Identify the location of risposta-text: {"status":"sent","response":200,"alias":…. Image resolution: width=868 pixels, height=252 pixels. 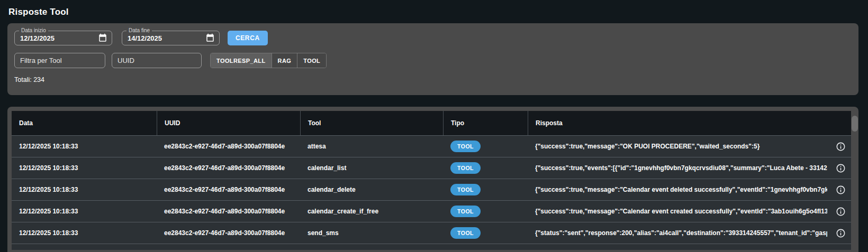
(681, 233).